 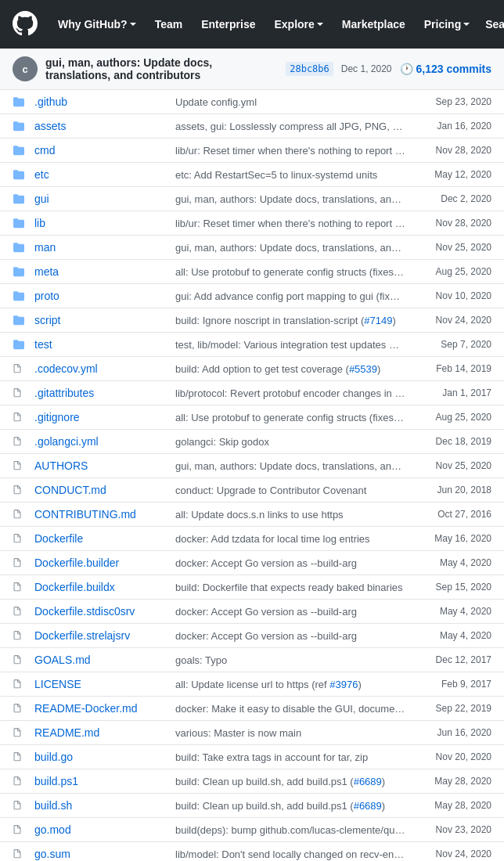 What do you see at coordinates (252, 199) in the screenshot?
I see `table-row: guigui, man, authors: Update docs, trans…` at bounding box center [252, 199].